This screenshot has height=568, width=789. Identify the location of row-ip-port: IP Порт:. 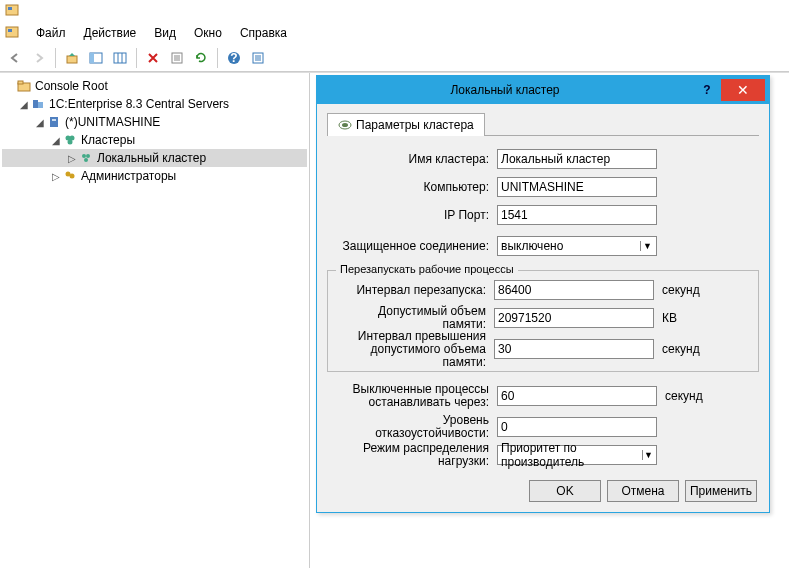
(543, 215).